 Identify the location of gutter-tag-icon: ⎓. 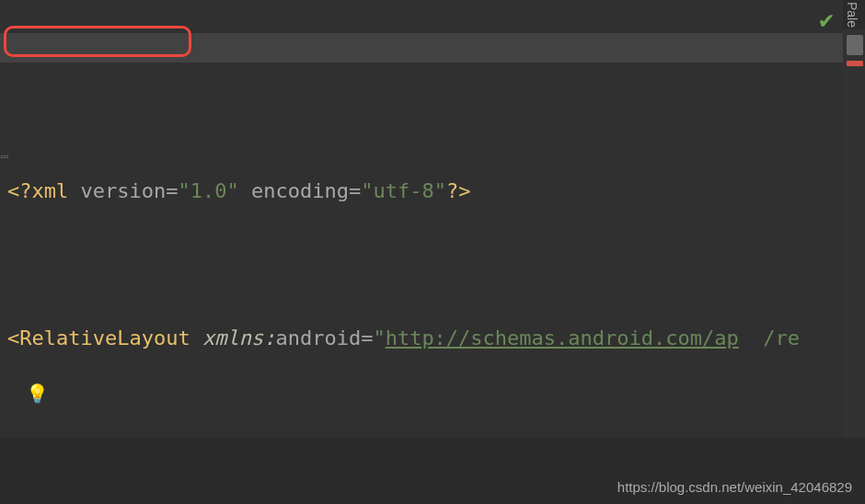
(6, 155).